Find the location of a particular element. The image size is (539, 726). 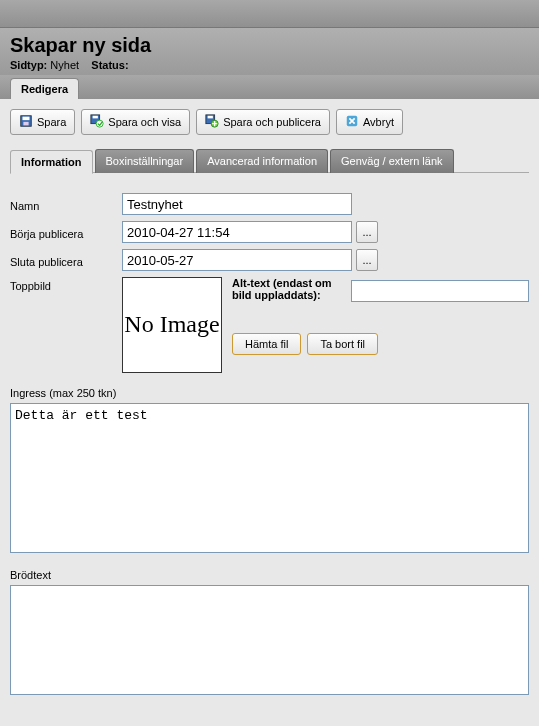

save-show-icon is located at coordinates (97, 122).